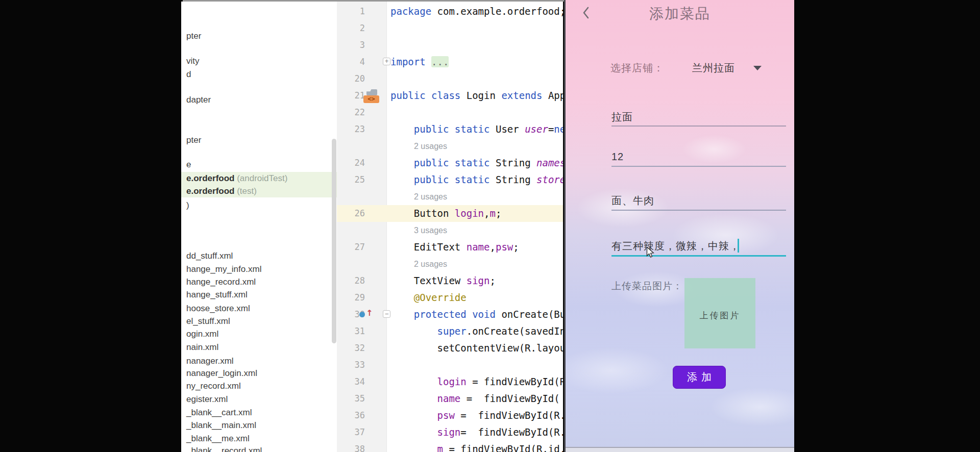 The width and height of the screenshot is (980, 452). Describe the element at coordinates (450, 365) in the screenshot. I see `code-row: 33` at that location.